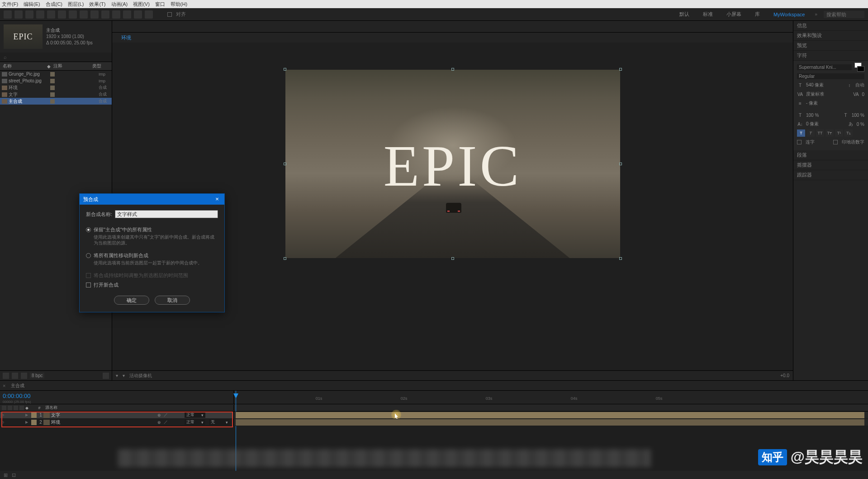 The height and width of the screenshot is (479, 868). I want to click on project-item: Grunge_Pic.jpg Imp, so click(56, 74).